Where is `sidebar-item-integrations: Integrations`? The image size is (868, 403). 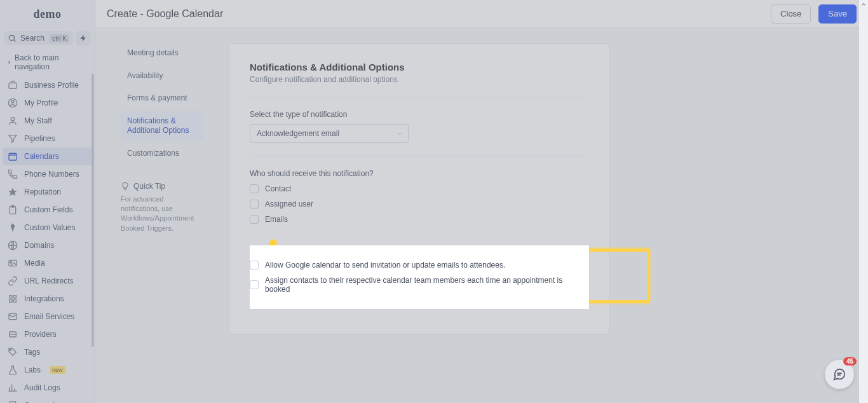 sidebar-item-integrations: Integrations is located at coordinates (47, 299).